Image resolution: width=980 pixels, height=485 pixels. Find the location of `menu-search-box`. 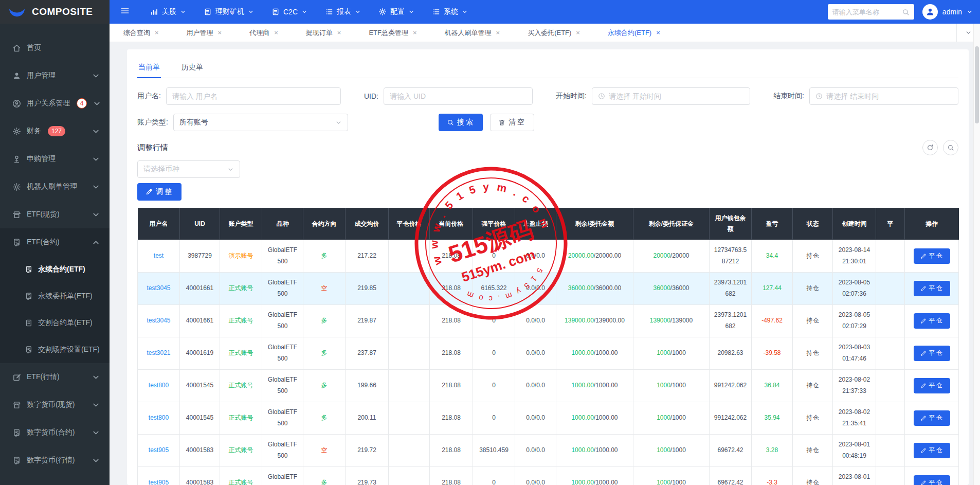

menu-search-box is located at coordinates (871, 12).